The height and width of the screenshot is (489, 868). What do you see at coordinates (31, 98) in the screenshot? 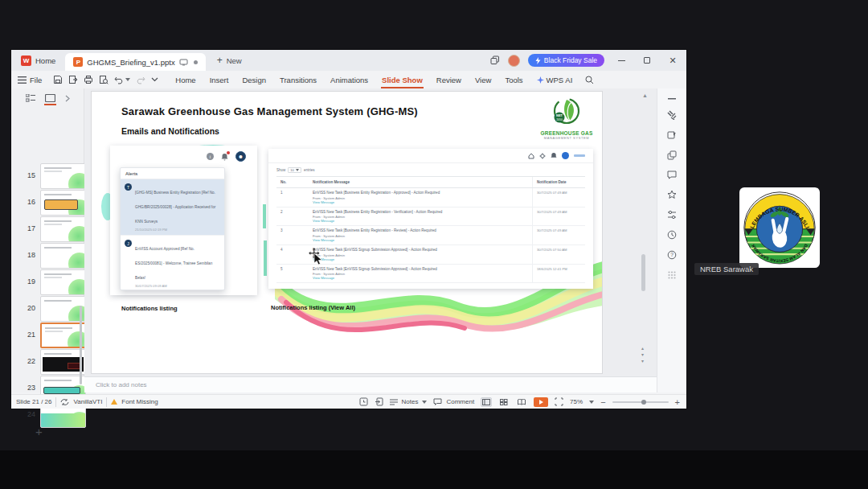
I see `outline-view-icon` at bounding box center [31, 98].